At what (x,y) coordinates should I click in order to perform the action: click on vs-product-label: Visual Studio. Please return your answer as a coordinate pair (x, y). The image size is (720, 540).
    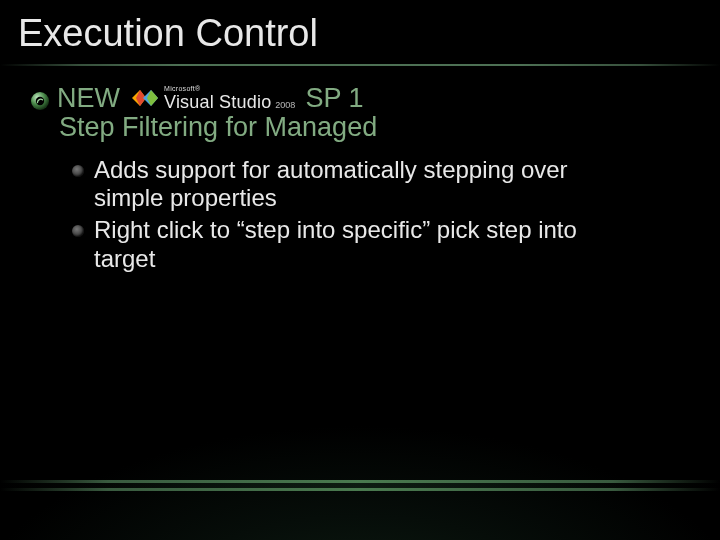
    Looking at the image, I should click on (218, 102).